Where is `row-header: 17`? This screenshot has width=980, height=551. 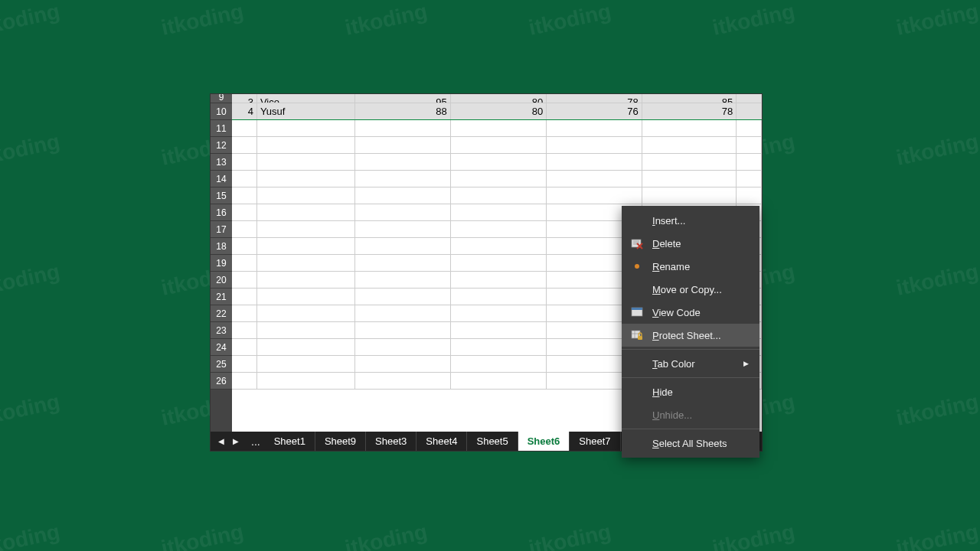 row-header: 17 is located at coordinates (221, 230).